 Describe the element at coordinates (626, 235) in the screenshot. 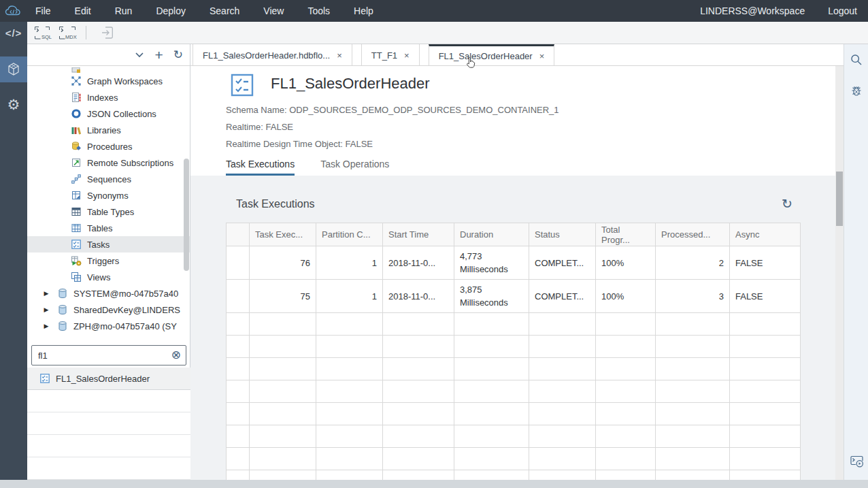

I see `column-header-total-progr-: Total Progr...` at that location.